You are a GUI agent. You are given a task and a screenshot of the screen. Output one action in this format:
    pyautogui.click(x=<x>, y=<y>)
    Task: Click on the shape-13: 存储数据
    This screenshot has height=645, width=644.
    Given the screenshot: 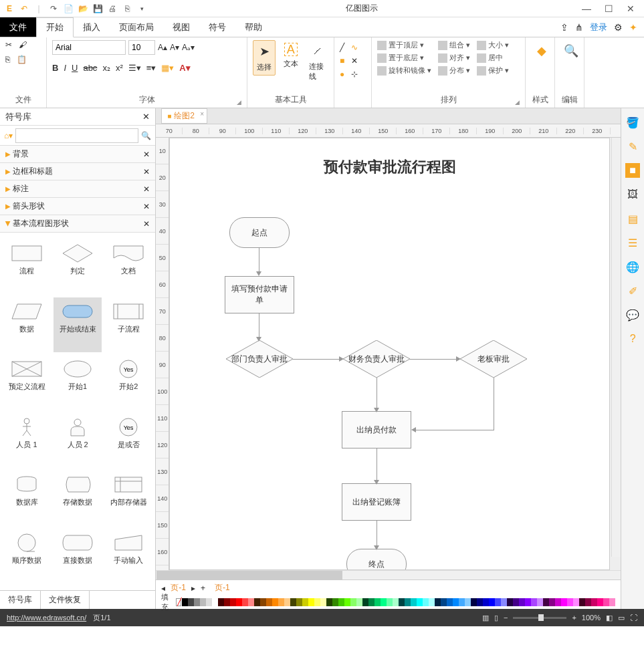 What is the action you would take?
    pyautogui.click(x=78, y=499)
    